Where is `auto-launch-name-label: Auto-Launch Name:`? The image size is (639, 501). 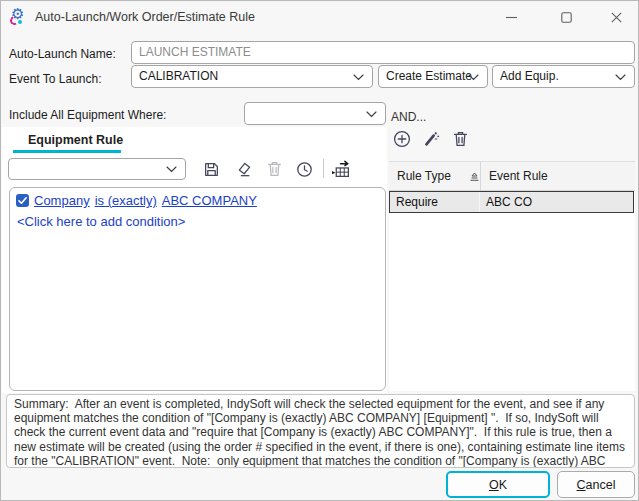
auto-launch-name-label: Auto-Launch Name: is located at coordinates (62, 54).